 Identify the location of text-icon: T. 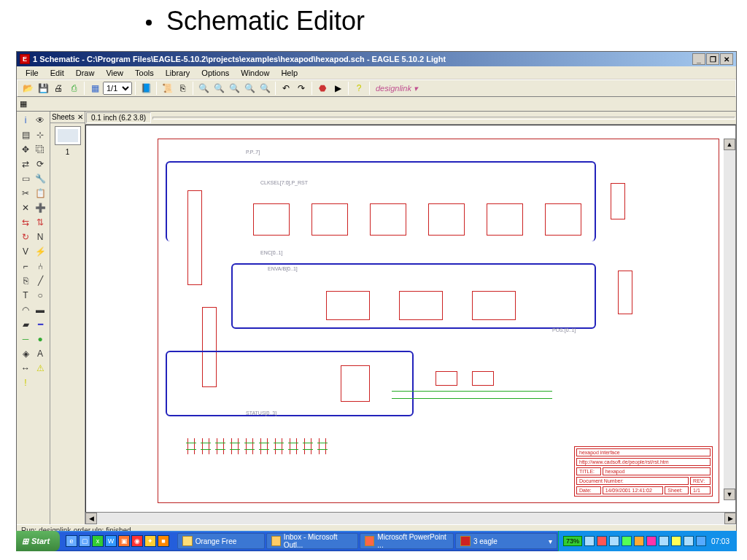
(26, 295).